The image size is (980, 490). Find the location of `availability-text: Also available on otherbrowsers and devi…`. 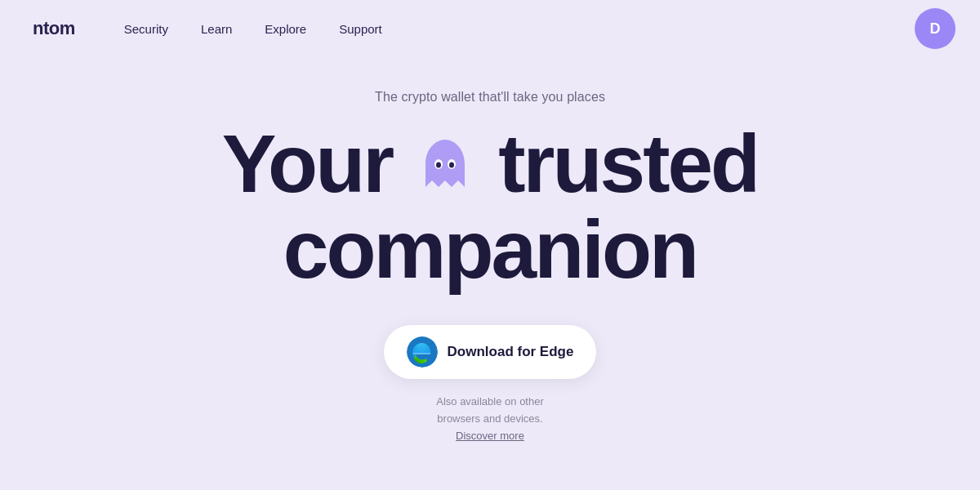

availability-text: Also available on otherbrowsers and devi… is located at coordinates (490, 419).